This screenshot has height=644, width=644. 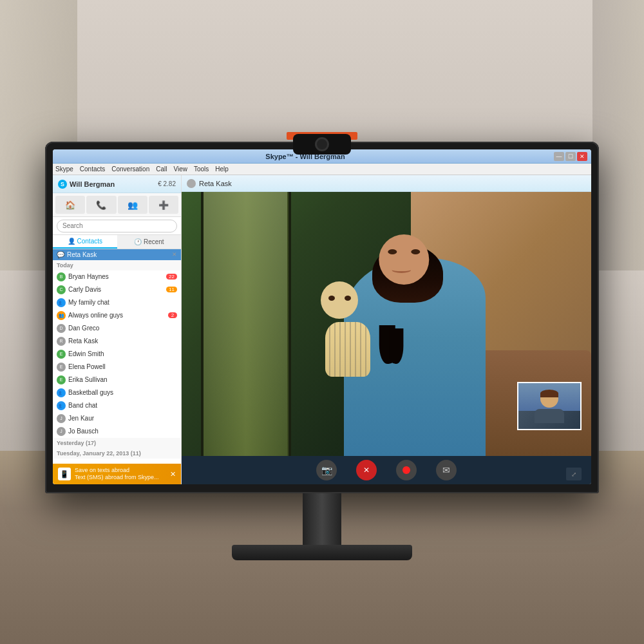 What do you see at coordinates (122, 367) in the screenshot?
I see `contact-name-elena: Elena Powell` at bounding box center [122, 367].